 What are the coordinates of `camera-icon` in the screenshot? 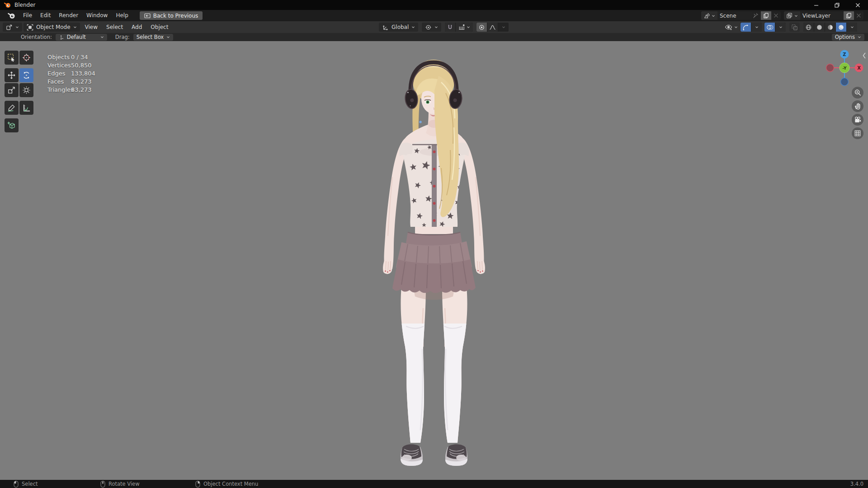 It's located at (858, 120).